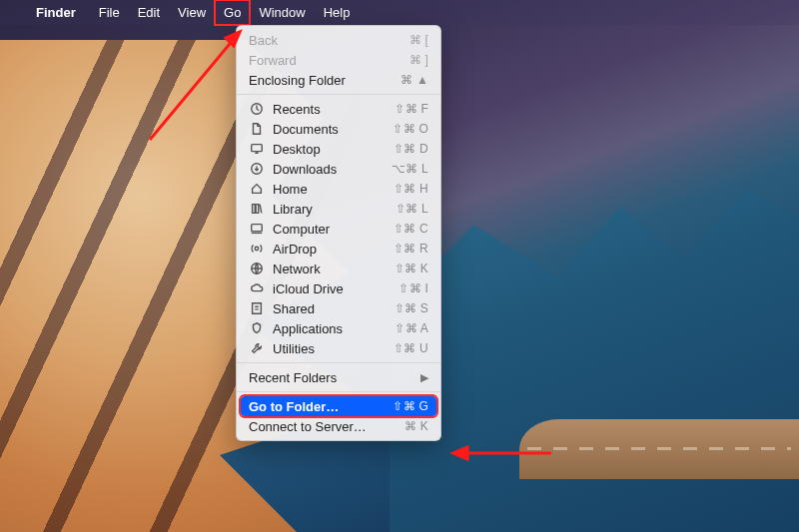 Image resolution: width=799 pixels, height=532 pixels. I want to click on menuitem-recents: Recents⇧⌘ F, so click(339, 109).